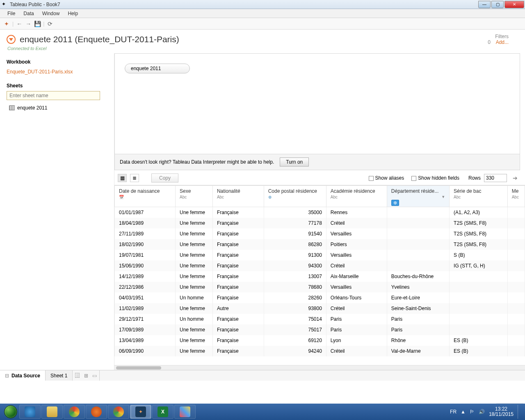  I want to click on window-title: Tableau Public - Book7, so click(244, 5).